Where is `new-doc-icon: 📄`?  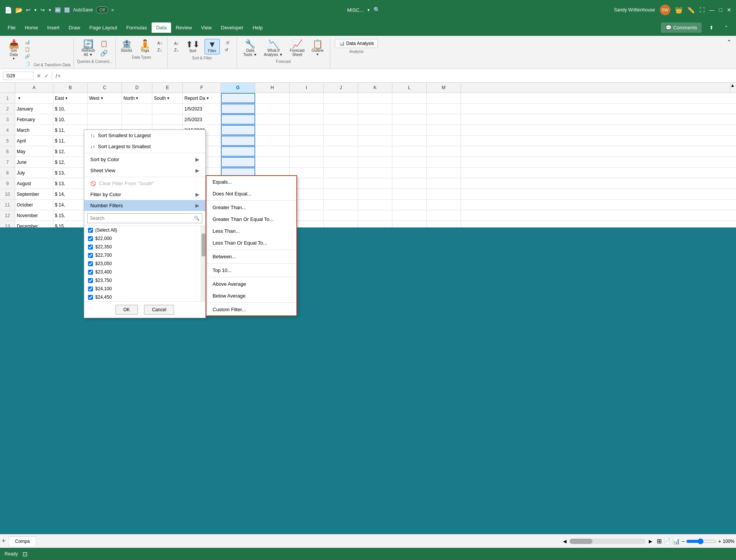
new-doc-icon: 📄 is located at coordinates (8, 10).